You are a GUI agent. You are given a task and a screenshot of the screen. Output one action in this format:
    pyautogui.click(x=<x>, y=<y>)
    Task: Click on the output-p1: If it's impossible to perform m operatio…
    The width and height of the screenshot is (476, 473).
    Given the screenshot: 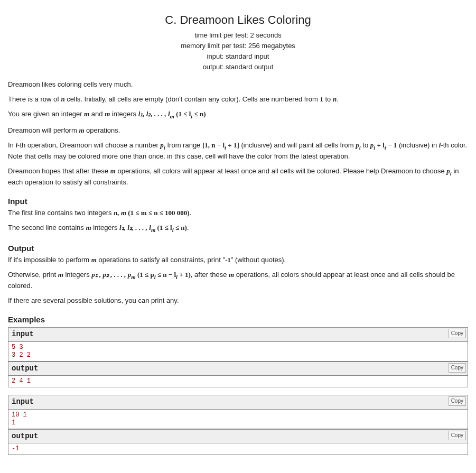 What is the action you would take?
    pyautogui.click(x=238, y=260)
    